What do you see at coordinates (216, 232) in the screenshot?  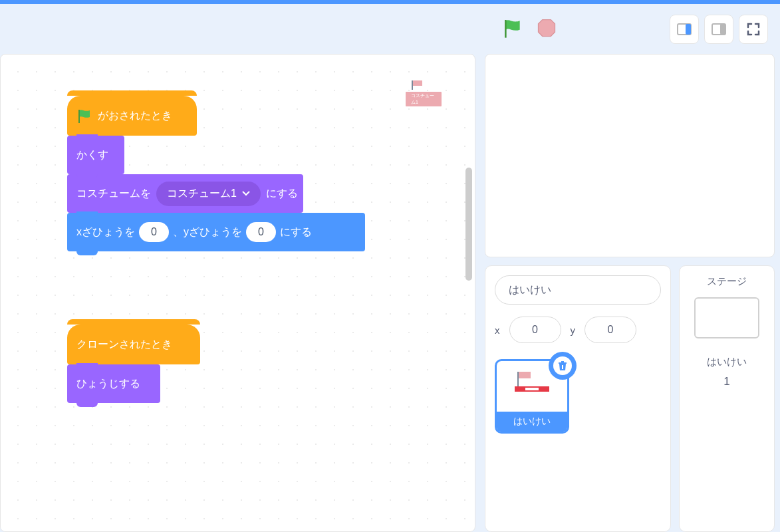 I see `goto-xy-block: xざひょうを 0 、yざひょうを 0 にする` at bounding box center [216, 232].